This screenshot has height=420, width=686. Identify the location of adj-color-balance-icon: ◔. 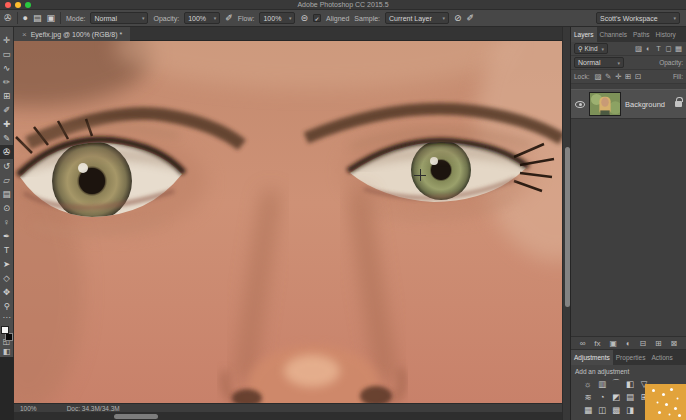
(602, 397).